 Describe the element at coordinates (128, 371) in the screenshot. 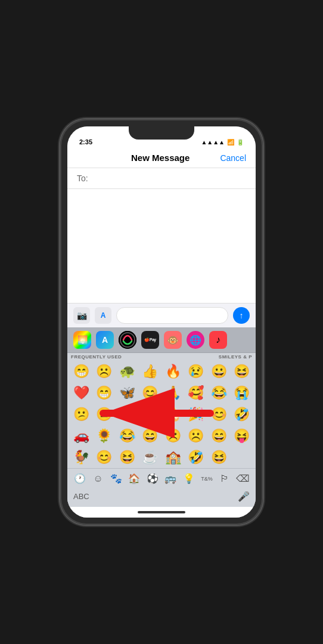

I see `emoji-cell: 🐢` at that location.